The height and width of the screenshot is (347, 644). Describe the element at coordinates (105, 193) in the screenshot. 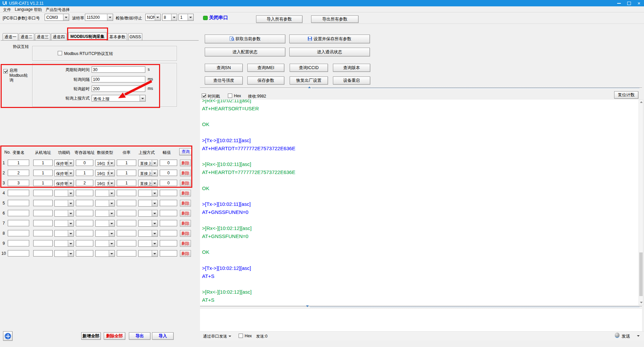

I see `data-type-select` at that location.